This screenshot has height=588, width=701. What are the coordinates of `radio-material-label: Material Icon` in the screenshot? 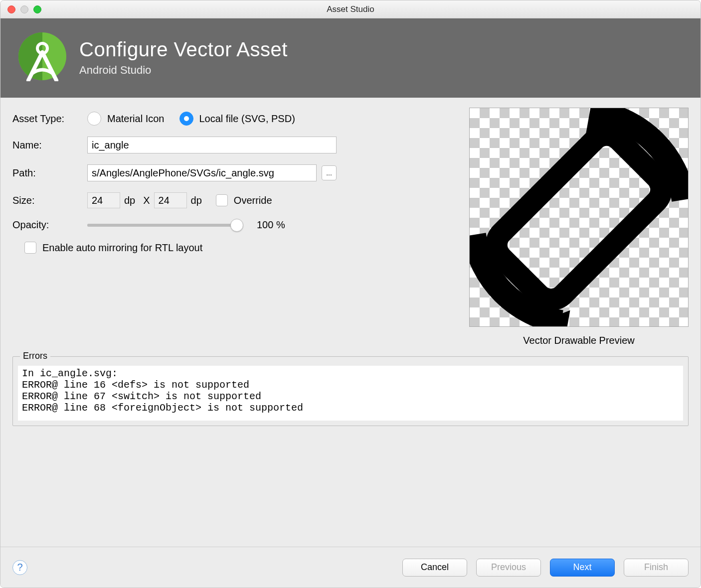 It's located at (136, 119).